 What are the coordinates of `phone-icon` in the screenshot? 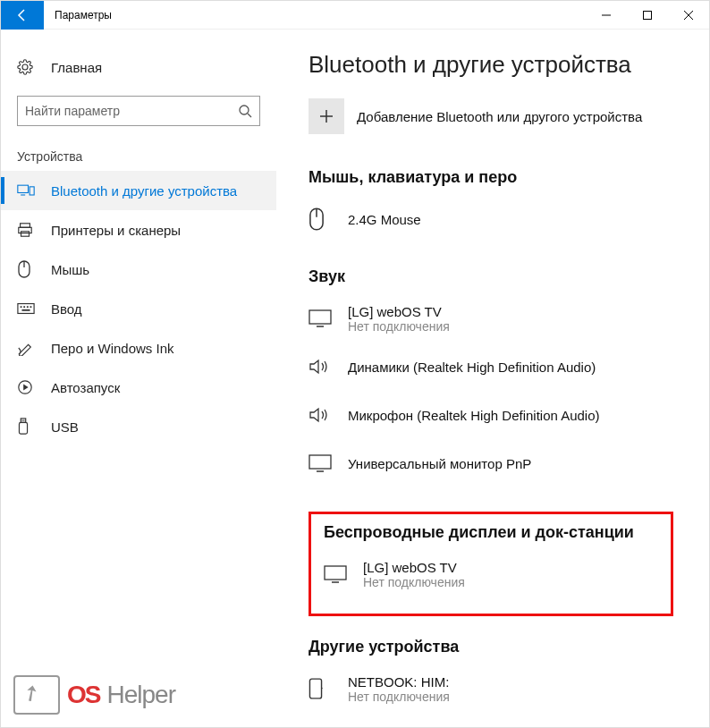 It's located at (321, 689).